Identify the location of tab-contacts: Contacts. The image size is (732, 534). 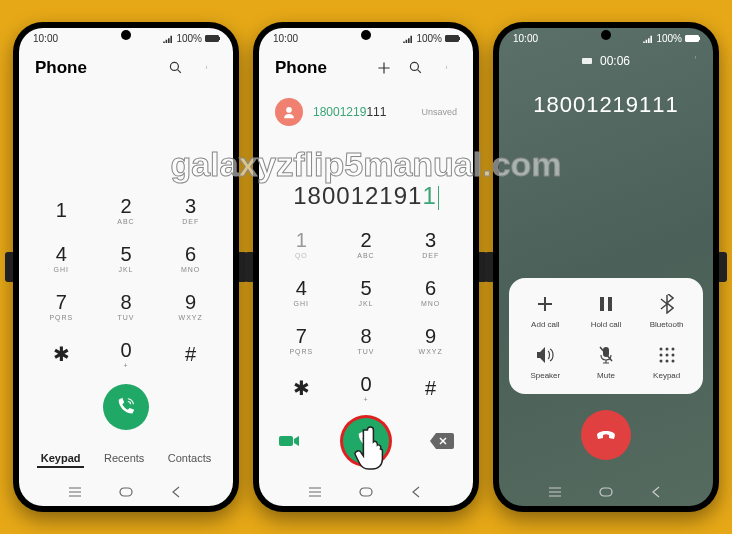
(190, 459).